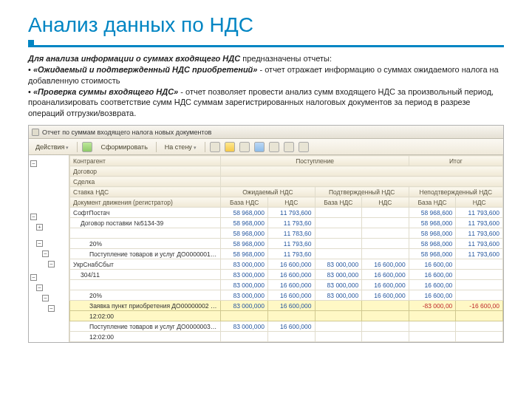 This screenshot has width=532, height=399. I want to click on play-icon, so click(87, 147).